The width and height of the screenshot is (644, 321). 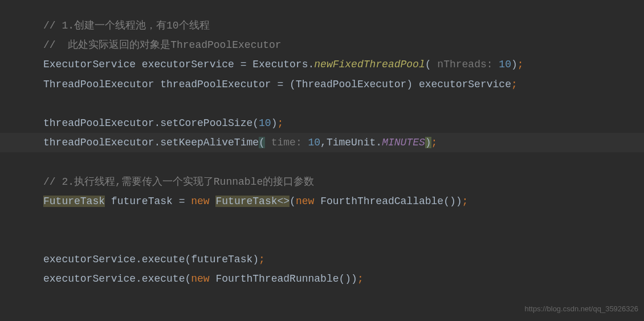 I want to click on code-comment: // 此处实际返回的对象是ThreadPoolExecutor, so click(x=162, y=45).